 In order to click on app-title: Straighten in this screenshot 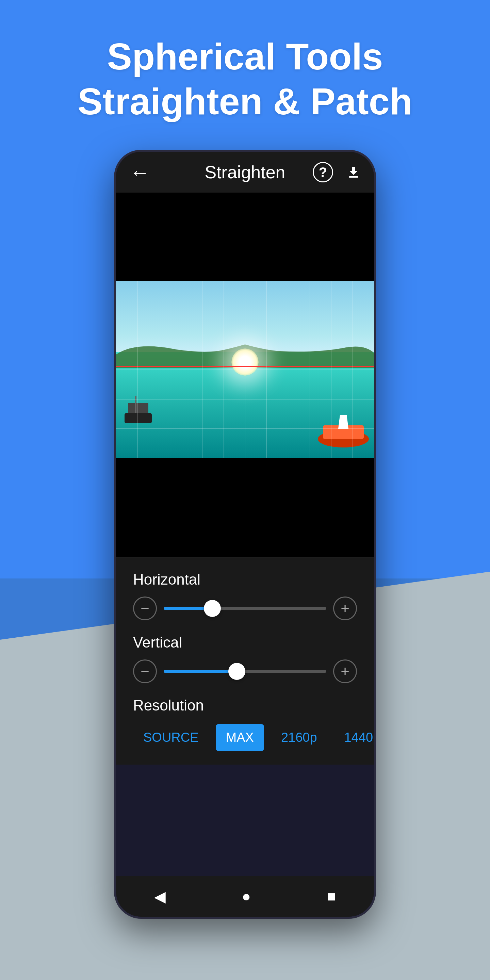, I will do `click(245, 172)`.